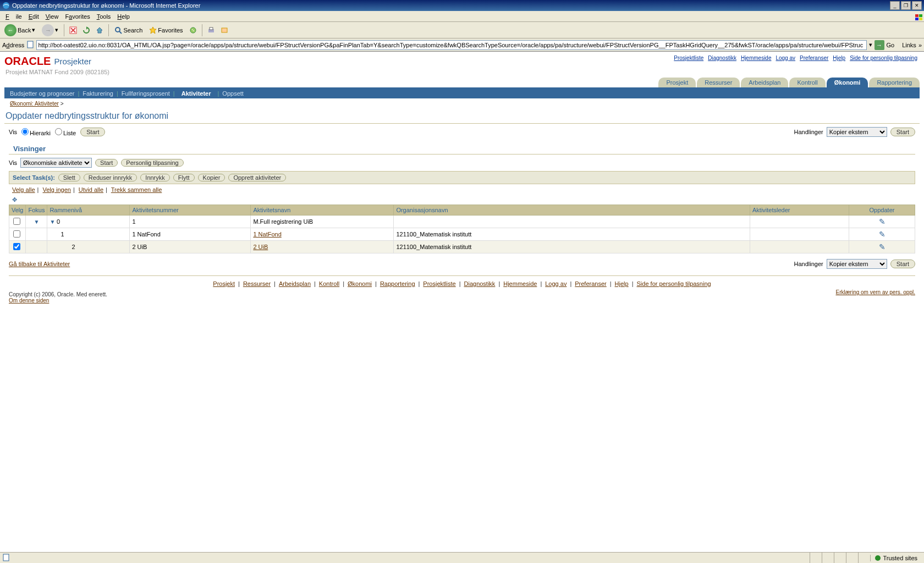 This screenshot has height=563, width=924. Describe the element at coordinates (895, 5) in the screenshot. I see `minimize-button: _` at that location.